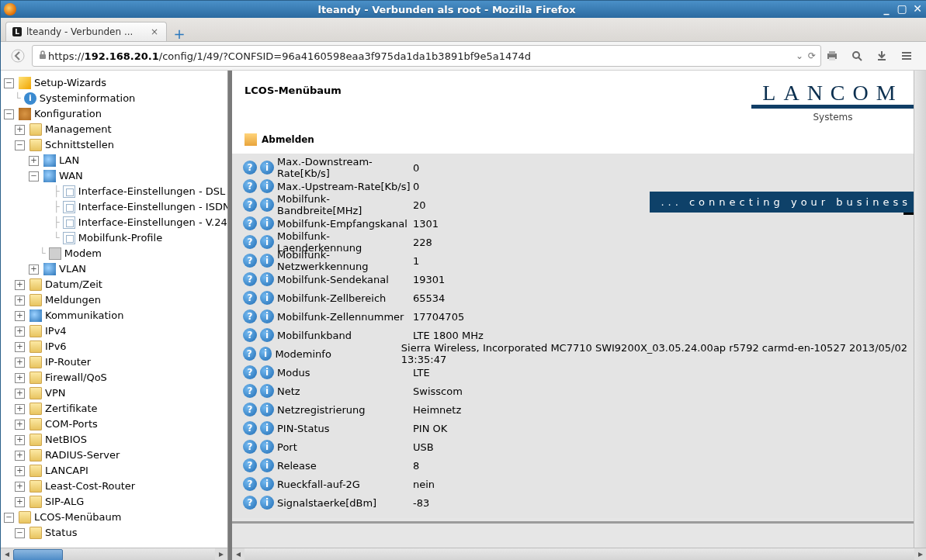 This screenshot has width=926, height=560. I want to click on tree-item: Kommunikation, so click(84, 316).